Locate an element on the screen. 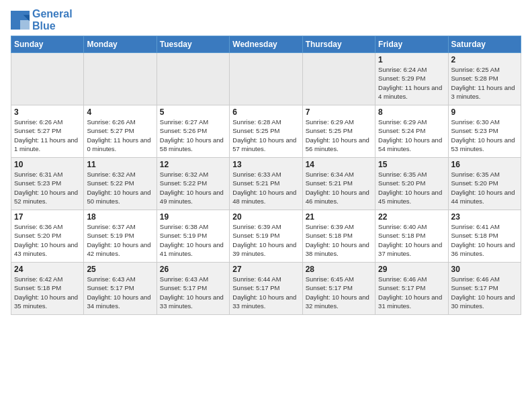 The image size is (532, 411). calendar-day-cell: 2Sunrise: 6:25 AM Sunset: 5:28 PM Daylig… is located at coordinates (484, 79).